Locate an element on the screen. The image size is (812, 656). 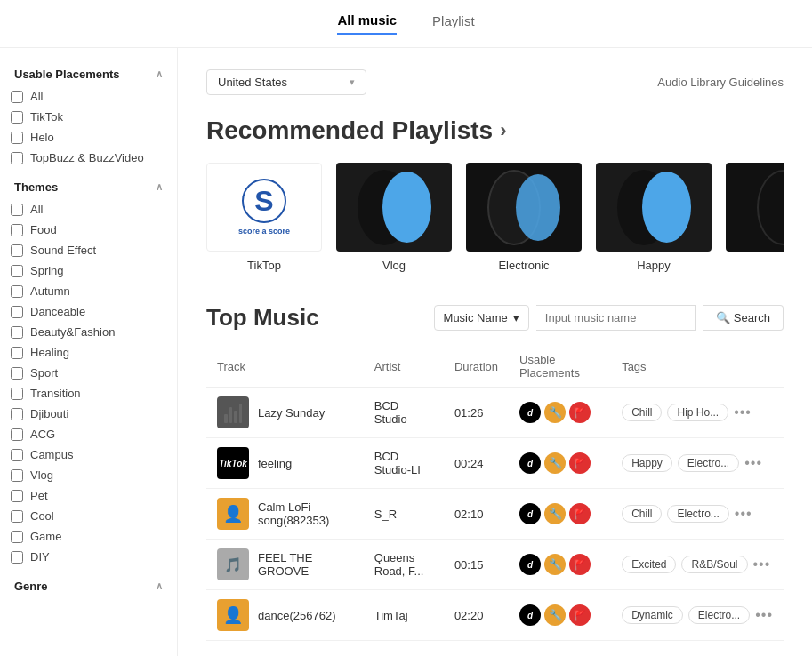
playlists-row: S score a score TikTop Vlog is located at coordinates (494, 217).